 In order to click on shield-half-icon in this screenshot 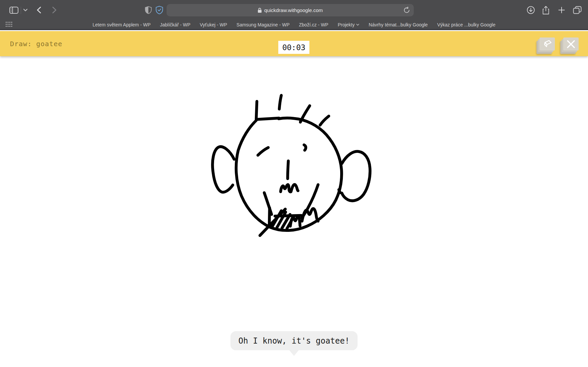, I will do `click(149, 10)`.